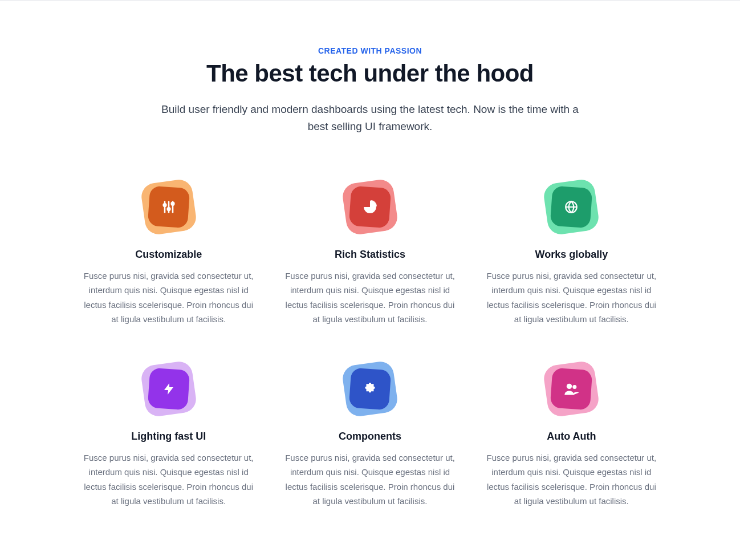 The width and height of the screenshot is (740, 560). Describe the element at coordinates (571, 389) in the screenshot. I see `users-icon` at that location.